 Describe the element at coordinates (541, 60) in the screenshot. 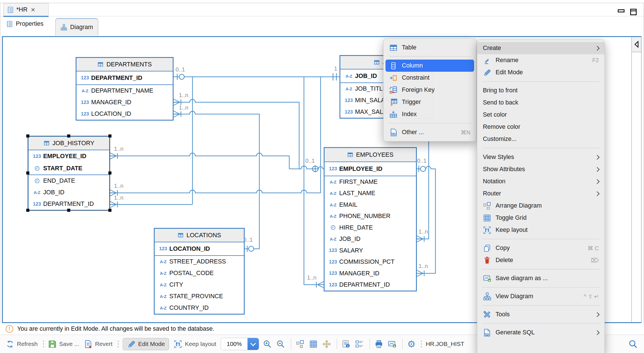

I see `menu-item-rename: RenameF2` at that location.